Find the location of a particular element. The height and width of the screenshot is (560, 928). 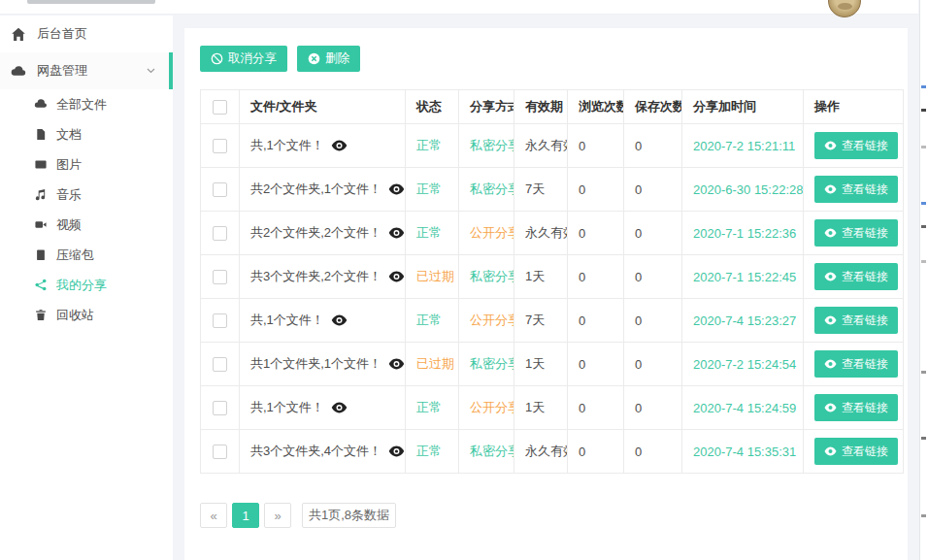

cancel-share-button: 取消分享 is located at coordinates (244, 58).